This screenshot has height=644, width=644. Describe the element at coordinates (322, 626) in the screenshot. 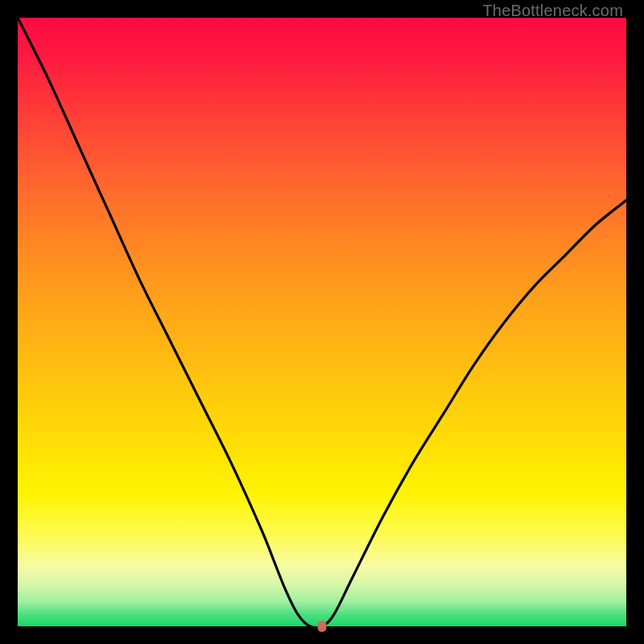

I see `optimum-marker` at that location.